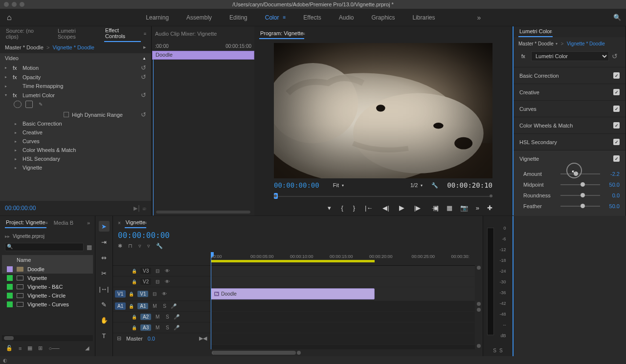  What do you see at coordinates (31, 141) in the screenshot?
I see `ec-sub-curves: Curves` at bounding box center [31, 141].